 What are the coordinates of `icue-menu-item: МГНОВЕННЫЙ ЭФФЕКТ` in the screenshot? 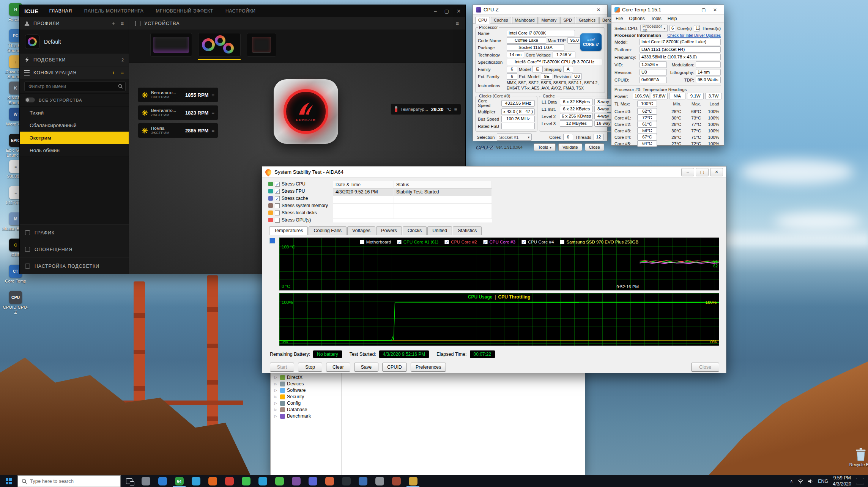 It's located at (185, 11).